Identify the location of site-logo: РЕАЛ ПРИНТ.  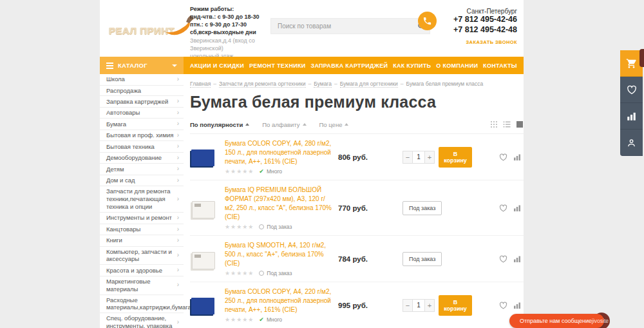
(149, 29).